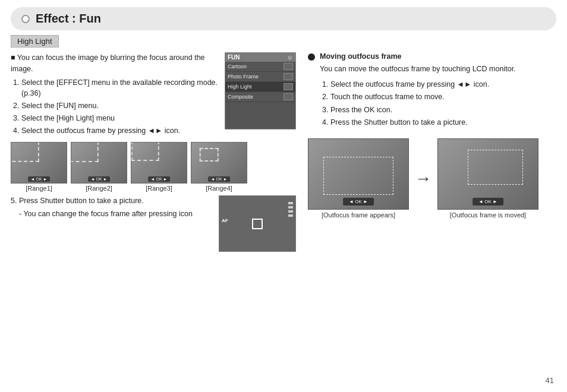  Describe the element at coordinates (68, 19) in the screenshot. I see `page-title: Effect : Fun` at that location.